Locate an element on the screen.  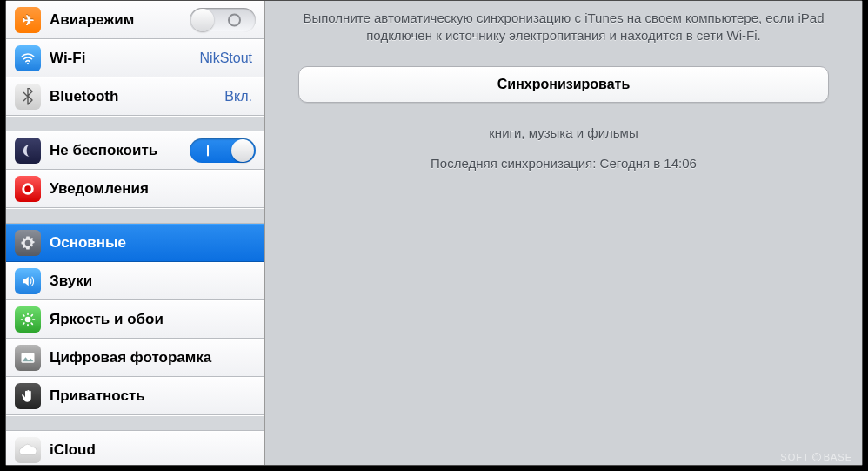
sidebar-item-photoframe: Цифровая фоторамка is located at coordinates (136, 358).